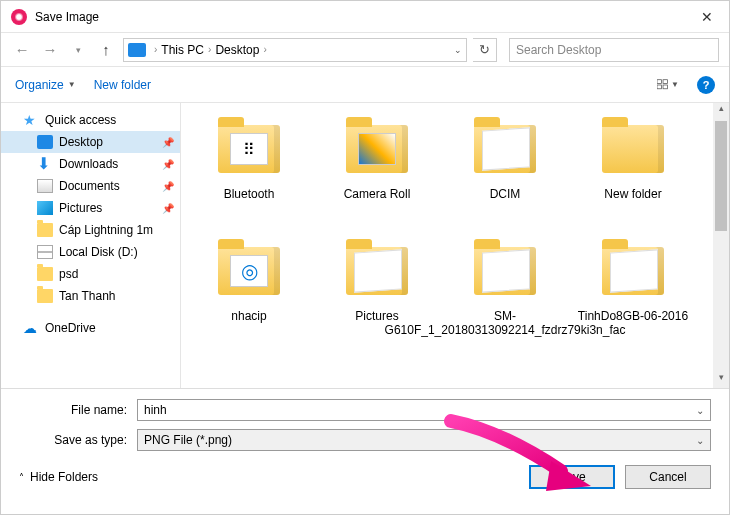 Image resolution: width=730 pixels, height=515 pixels. What do you see at coordinates (633, 294) in the screenshot?
I see `folder-item: TinhDo8GB-06-2016` at bounding box center [633, 294].